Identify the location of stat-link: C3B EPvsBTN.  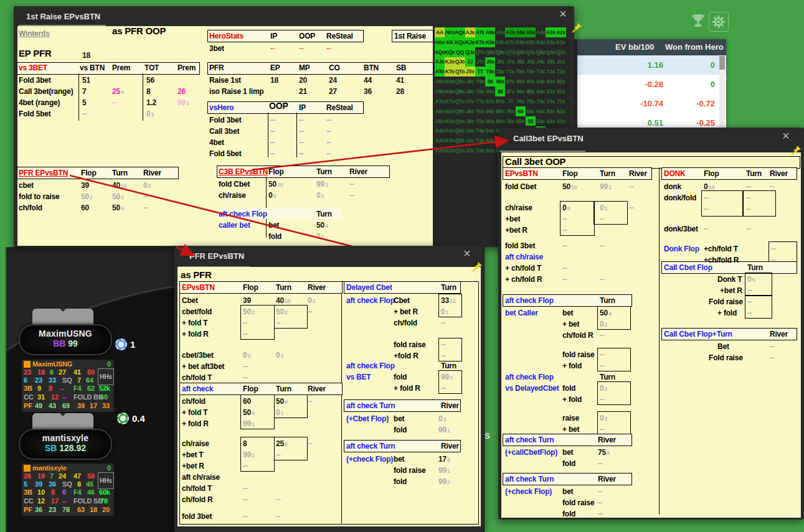
(243, 172).